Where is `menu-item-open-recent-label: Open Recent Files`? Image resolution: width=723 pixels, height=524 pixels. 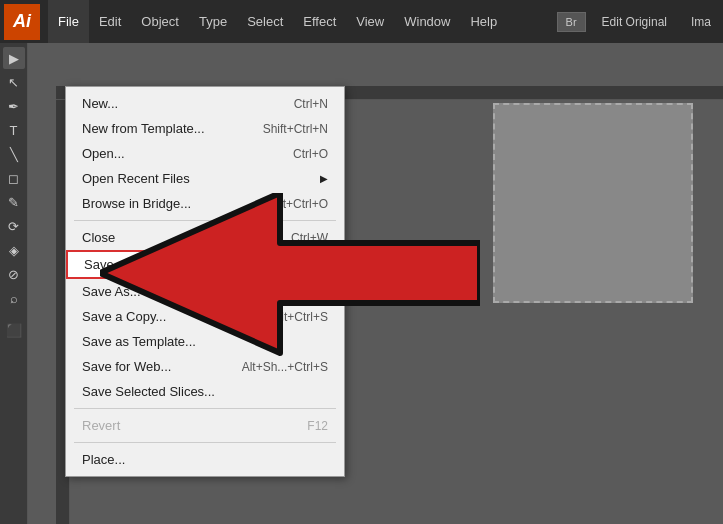
menu-item-open-recent-label: Open Recent Files is located at coordinates (136, 178).